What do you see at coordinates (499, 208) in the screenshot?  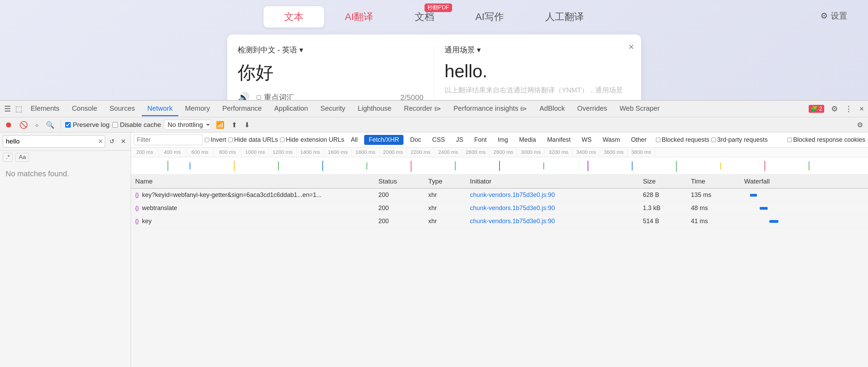 I see `table-row: {} webtranslate 200 xhr chunk-vendors.1b…` at bounding box center [499, 208].